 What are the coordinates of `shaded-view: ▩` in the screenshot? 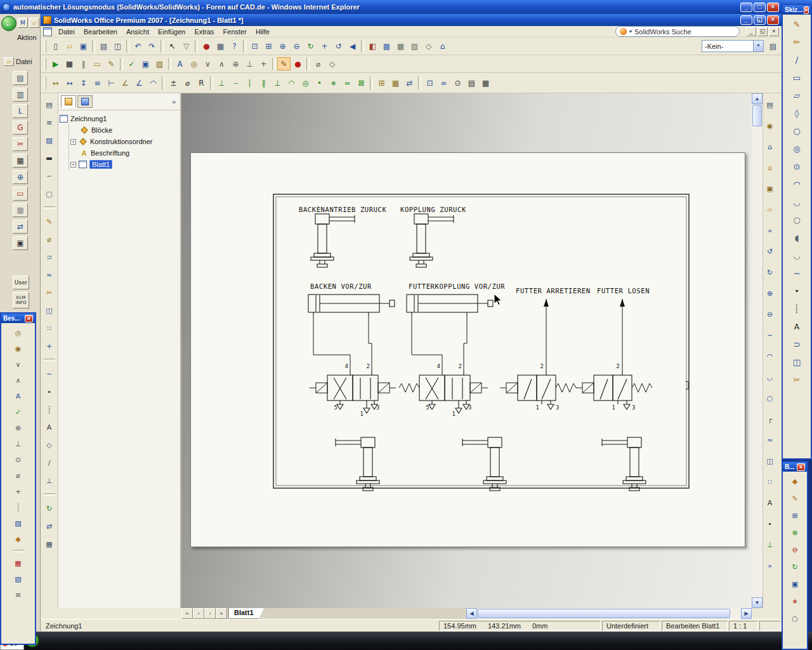 It's located at (387, 46).